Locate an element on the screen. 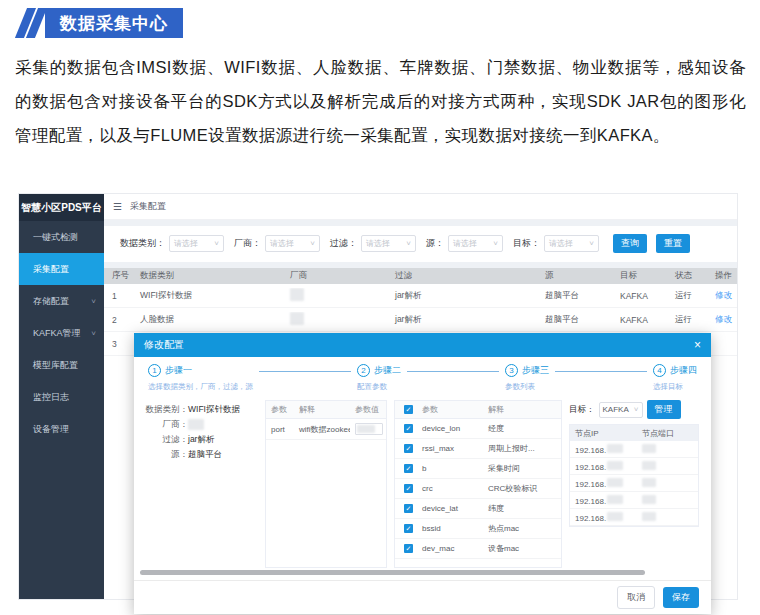  step-2: 2 步骤二 配置参数 is located at coordinates (379, 378).